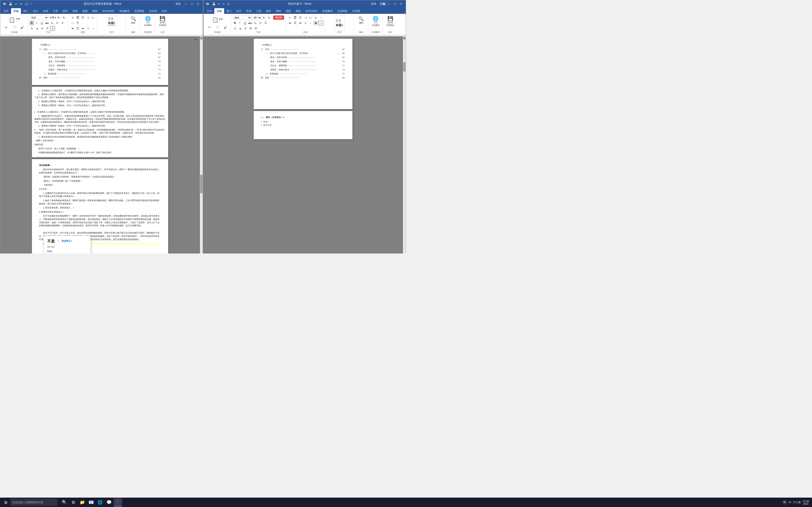 Image resolution: width=812 pixels, height=507 pixels. What do you see at coordinates (321, 17) in the screenshot?
I see `sort-right: ↕` at bounding box center [321, 17].